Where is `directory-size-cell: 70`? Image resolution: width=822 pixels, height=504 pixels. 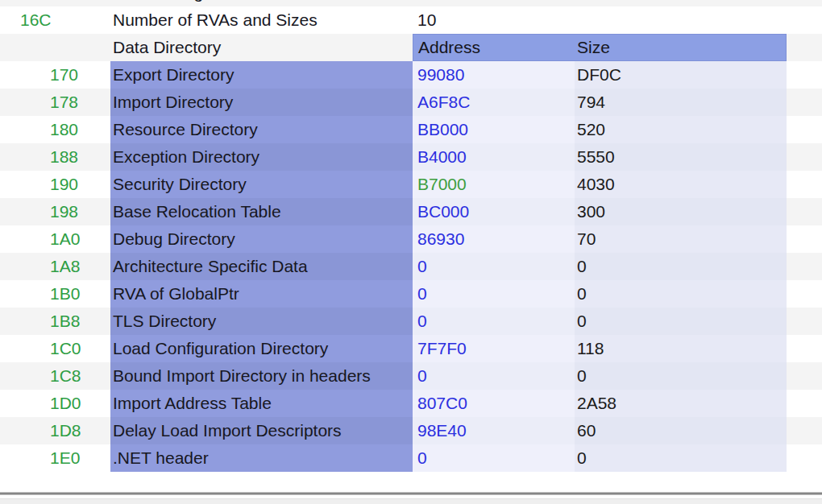 directory-size-cell: 70 is located at coordinates (680, 239).